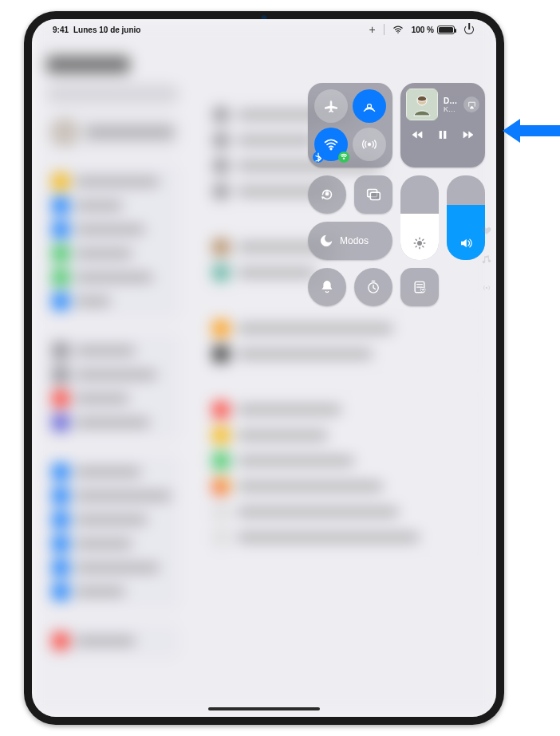  Describe the element at coordinates (264, 709) in the screenshot. I see `home-indicator` at that location.